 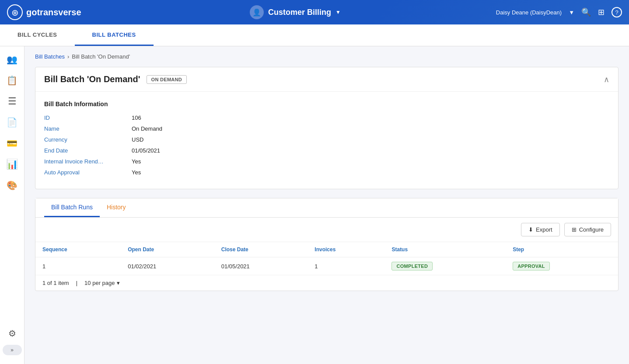 I want to click on pagination-bar: 1 of 1 item | 10 per page ▾, so click(x=327, y=283).